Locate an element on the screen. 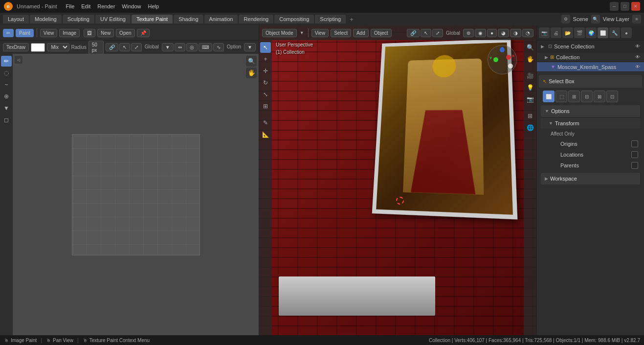  radius-value: 50 px is located at coordinates (96, 47).